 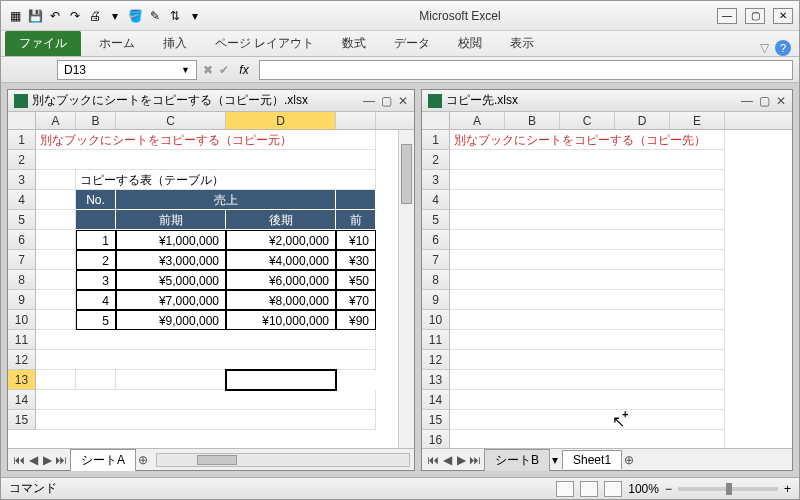 What do you see at coordinates (22, 180) in the screenshot?
I see `row-header: 3` at bounding box center [22, 180].